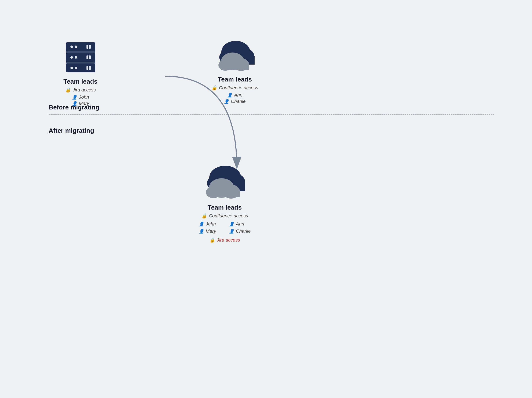 Image resolution: width=532 pixels, height=398 pixels. What do you see at coordinates (240, 224) in the screenshot?
I see `user-name-ann-bottom: Ann` at bounding box center [240, 224].